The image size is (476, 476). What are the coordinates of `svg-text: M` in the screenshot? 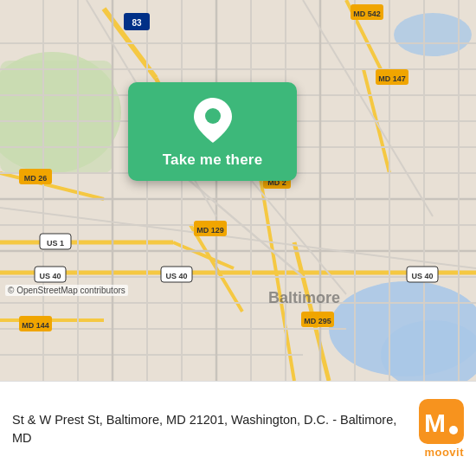 It's located at (434, 422).